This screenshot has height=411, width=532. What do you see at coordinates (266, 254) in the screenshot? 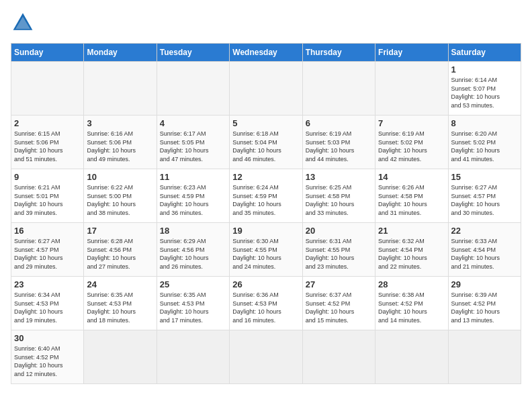
I see `day-info: Sunrise: 6:30 AM Sunset: 4:55 PM Dayligh…` at bounding box center [266, 254].